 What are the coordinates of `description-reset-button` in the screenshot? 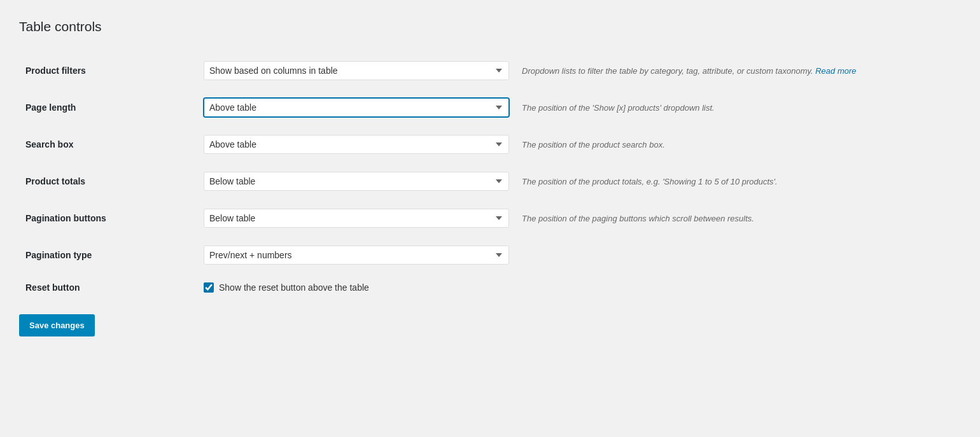 It's located at (738, 288).